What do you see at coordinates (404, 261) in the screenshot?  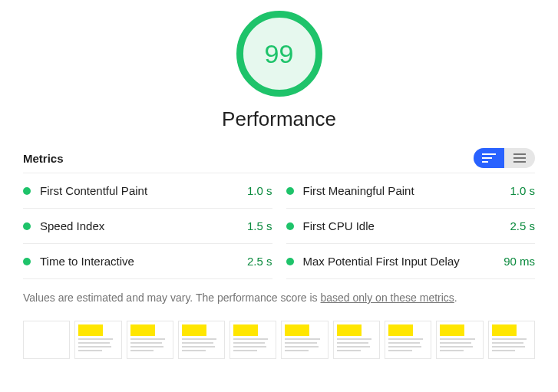 I see `metric-name: Max Potential First Input Delay` at bounding box center [404, 261].